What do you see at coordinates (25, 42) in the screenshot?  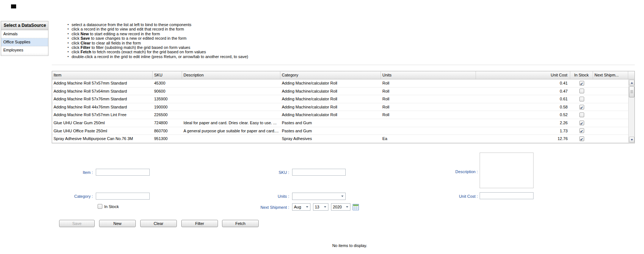 I see `datasource-item-office-supplies: Office Supplies` at bounding box center [25, 42].